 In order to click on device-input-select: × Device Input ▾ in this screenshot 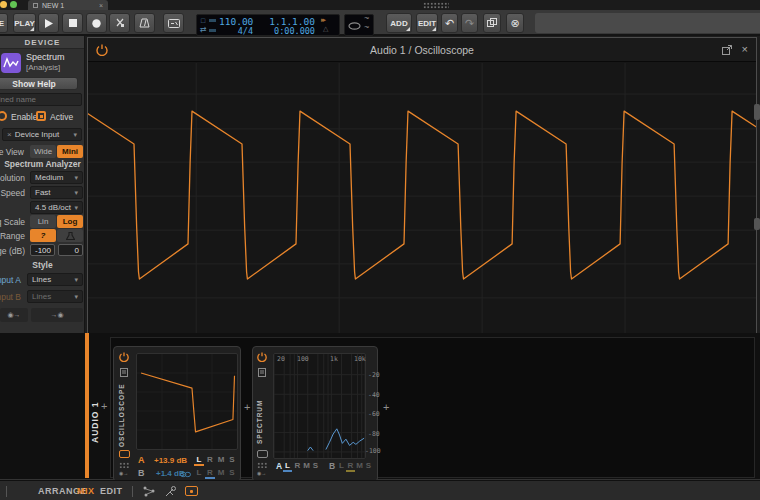, I will do `click(42, 134)`.